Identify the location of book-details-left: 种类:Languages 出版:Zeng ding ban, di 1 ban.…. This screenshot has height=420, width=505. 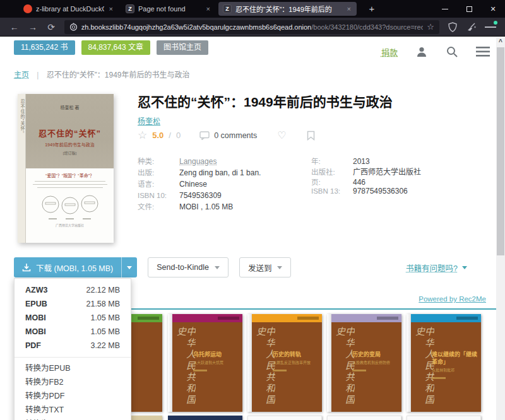
(199, 184).